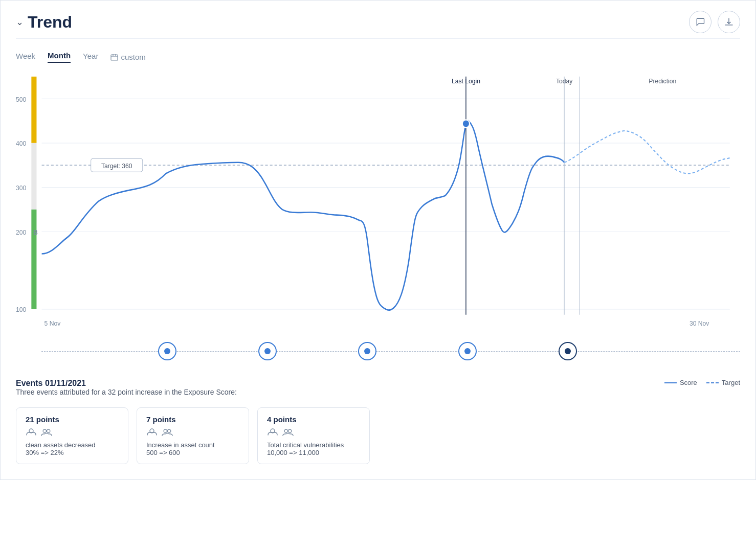 This screenshot has height=550, width=756. What do you see at coordinates (21, 144) in the screenshot?
I see `svg-text: 400` at bounding box center [21, 144].